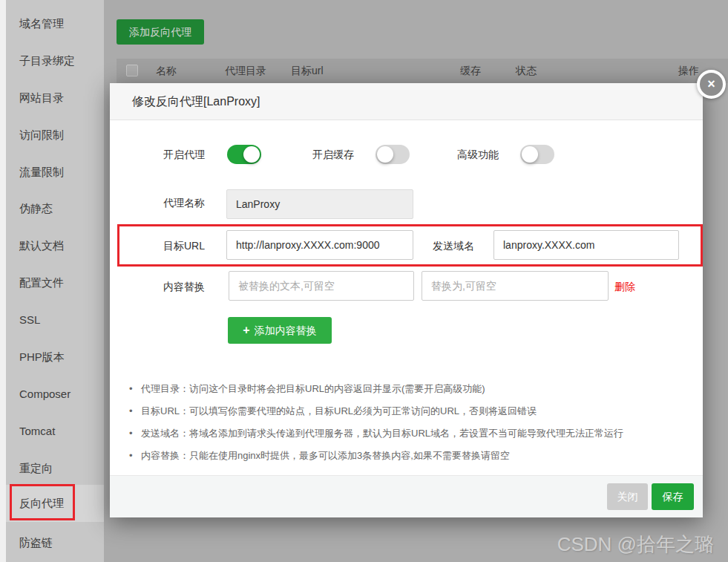  I want to click on plus-icon: +, so click(246, 330).